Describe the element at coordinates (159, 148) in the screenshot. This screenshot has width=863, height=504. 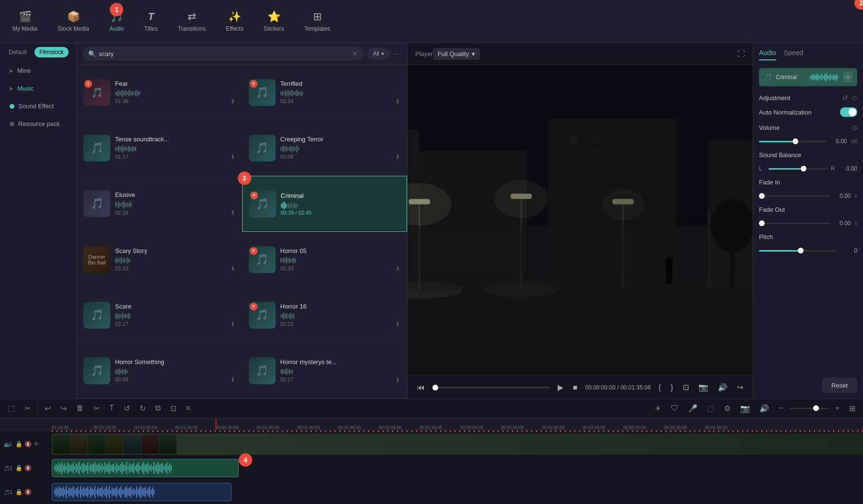
I see `audio-card-tense: 🎵 Tense soundtrack... 01:17 ⬇` at that location.